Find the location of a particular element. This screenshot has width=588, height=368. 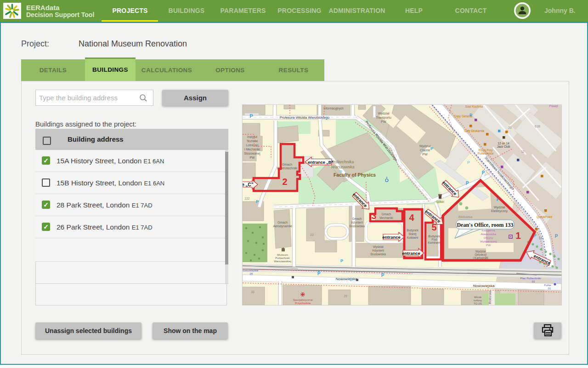

svg-text: Mechaniki is located at coordinates (386, 218).